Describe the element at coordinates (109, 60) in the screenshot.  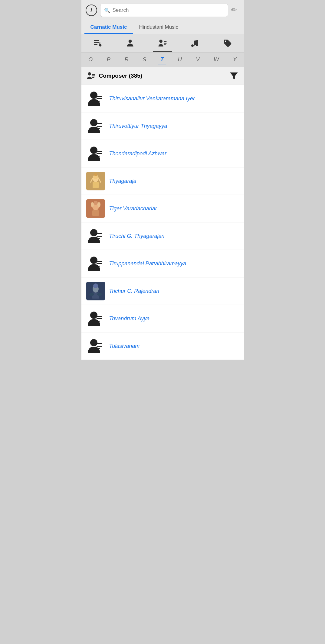
I see `alpha-P: P` at that location.